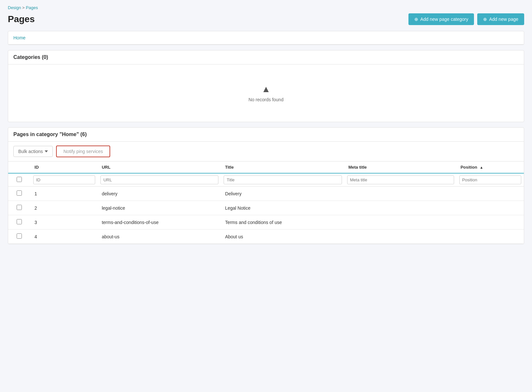 The height and width of the screenshot is (392, 532). I want to click on header-position: Position ▲, so click(490, 167).